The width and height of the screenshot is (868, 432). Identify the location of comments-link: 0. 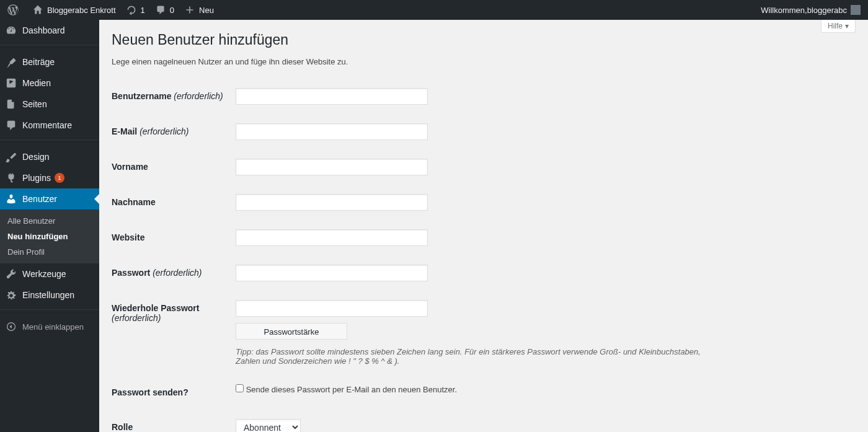
(165, 10).